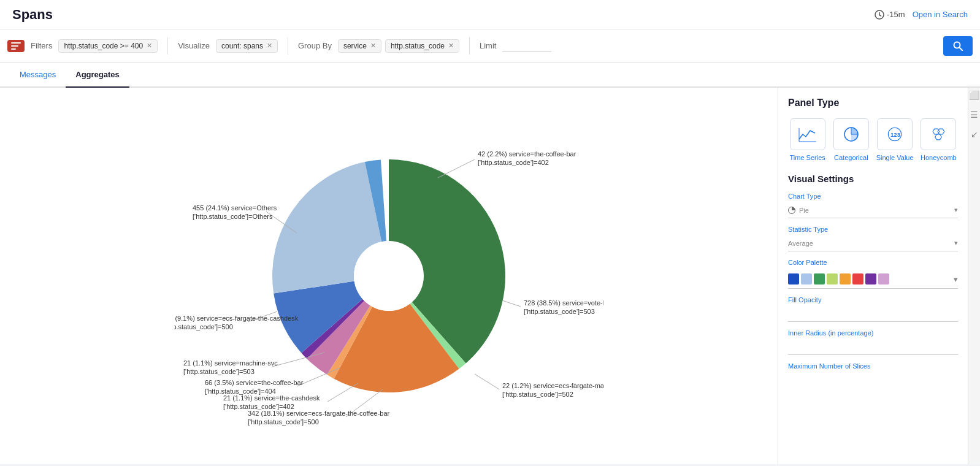  Describe the element at coordinates (451, 45) in the screenshot. I see `remove-groupby-status-btn: ✕` at that location.